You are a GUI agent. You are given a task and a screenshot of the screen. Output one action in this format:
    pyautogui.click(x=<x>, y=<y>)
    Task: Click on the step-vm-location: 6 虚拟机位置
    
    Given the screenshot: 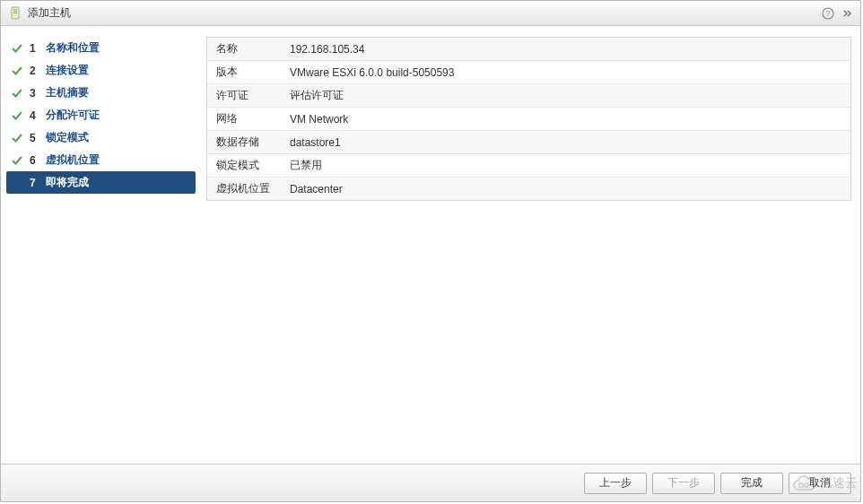 What is the action you would take?
    pyautogui.click(x=100, y=160)
    